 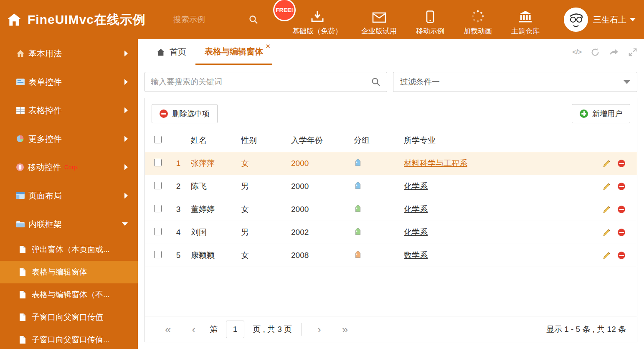 What do you see at coordinates (266, 82) in the screenshot?
I see `keyword-search-box` at bounding box center [266, 82].